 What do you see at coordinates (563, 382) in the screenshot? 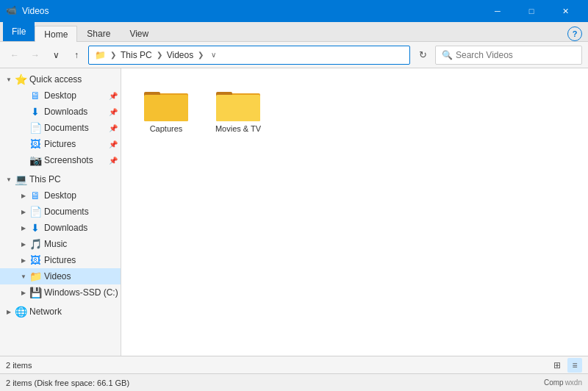
I see `taskbar-area: Comp wxdn` at bounding box center [563, 382].